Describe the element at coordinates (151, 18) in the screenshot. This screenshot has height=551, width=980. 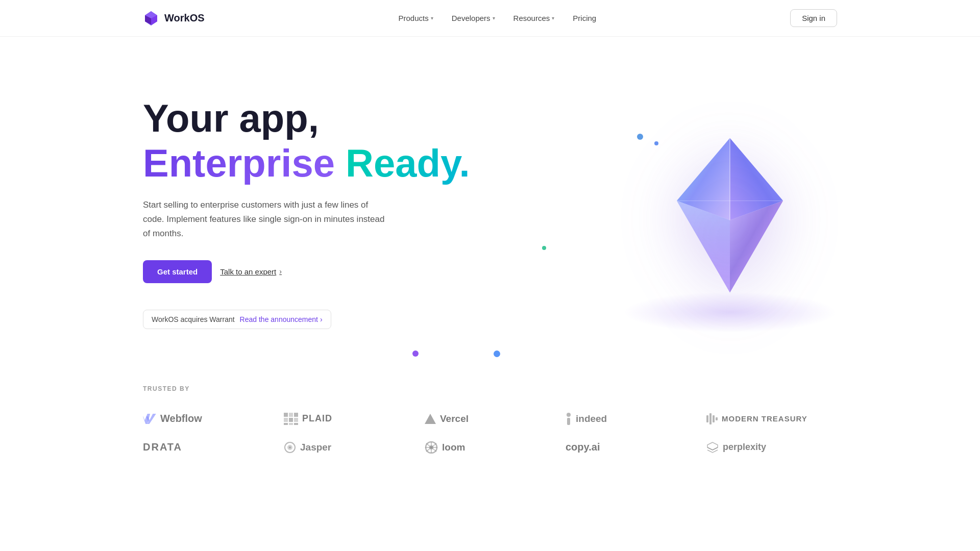
I see `workos-logo-icon` at that location.